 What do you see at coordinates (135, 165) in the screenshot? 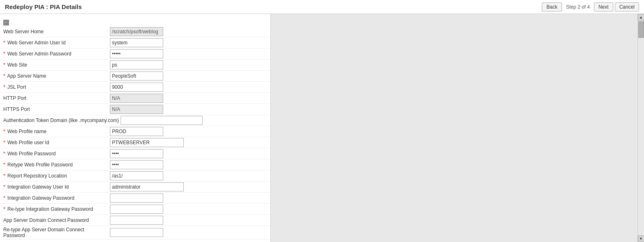
I see `field-row-retype-web-profile-password: * Retype Web Profile Password` at bounding box center [135, 165].